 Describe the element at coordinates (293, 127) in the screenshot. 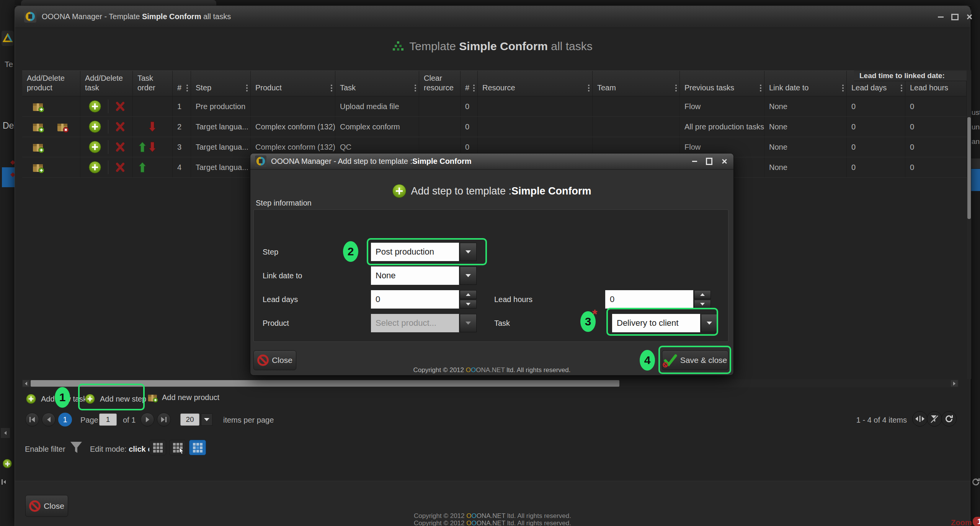

I see `cell-product: Complex conform (132)` at that location.